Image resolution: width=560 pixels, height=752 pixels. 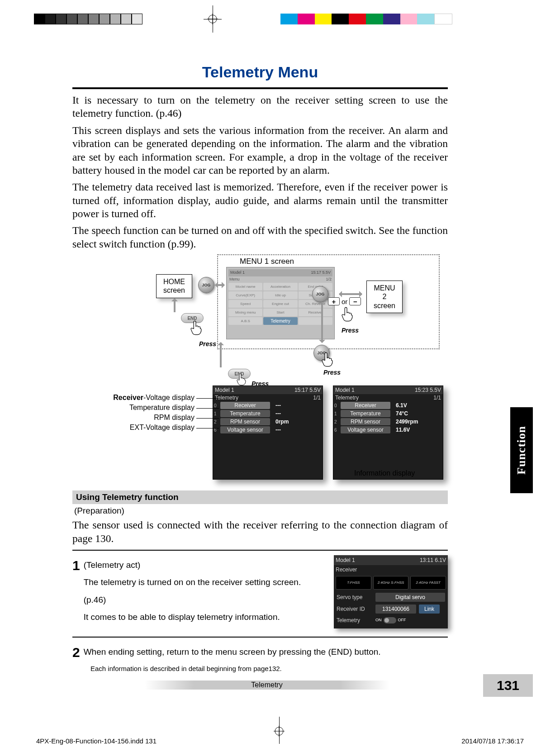 What do you see at coordinates (429, 609) in the screenshot?
I see `link-button: Link` at bounding box center [429, 609].